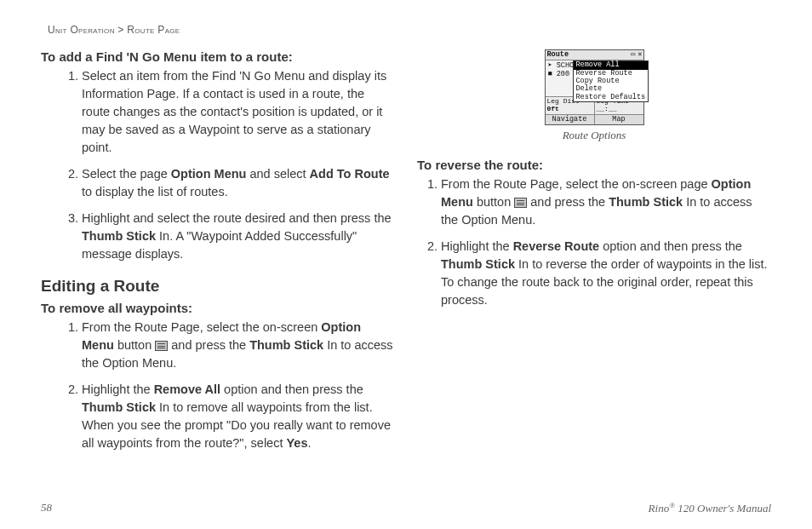 This screenshot has height=529, width=812. What do you see at coordinates (594, 165) in the screenshot?
I see `reverse-title: To reverse the route:` at bounding box center [594, 165].